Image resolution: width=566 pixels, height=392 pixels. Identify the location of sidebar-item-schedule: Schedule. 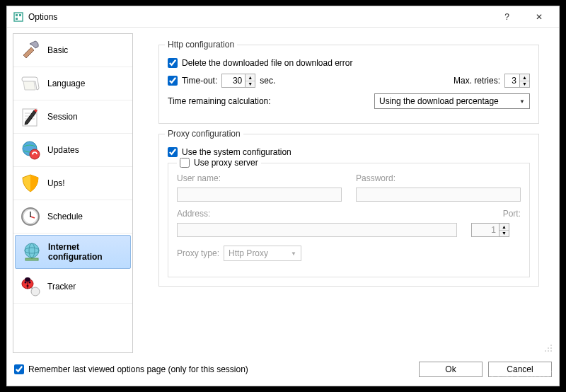
(73, 217).